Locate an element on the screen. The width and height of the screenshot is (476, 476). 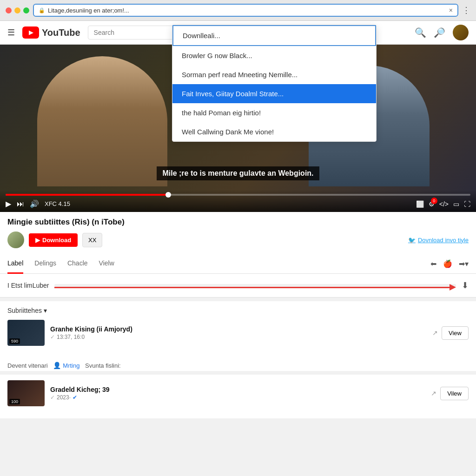
browser-chrome: 🔒 Litage,desuniing en ater;om!... × ⋮ is located at coordinates (238, 10).